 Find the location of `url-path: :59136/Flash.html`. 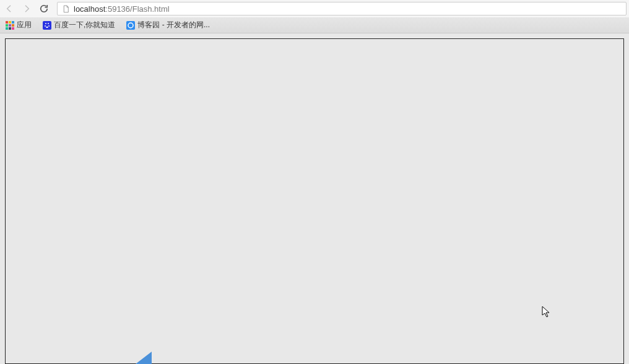

url-path: :59136/Flash.html is located at coordinates (137, 9).